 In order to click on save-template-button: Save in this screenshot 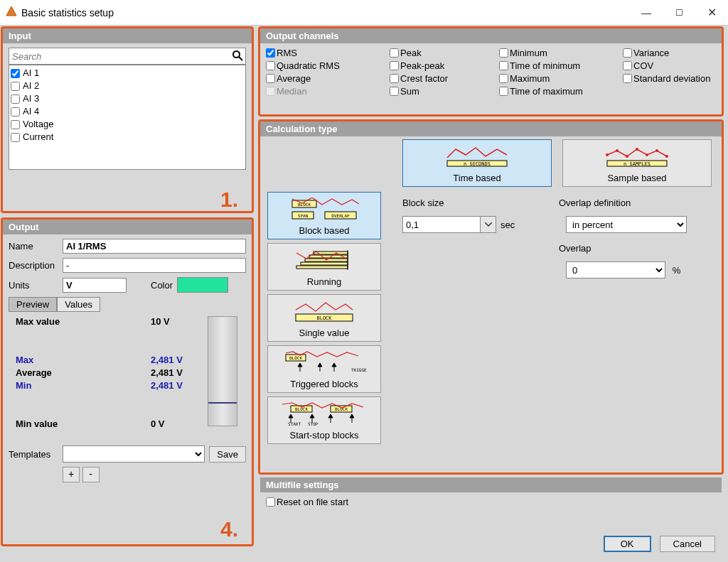, I will do `click(228, 455)`.